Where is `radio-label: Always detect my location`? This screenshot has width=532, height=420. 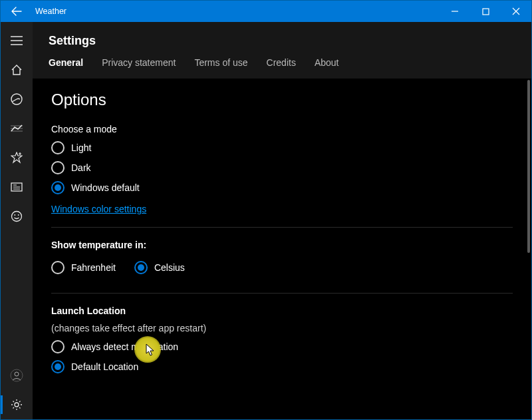
radio-label: Always detect my location is located at coordinates (125, 347).